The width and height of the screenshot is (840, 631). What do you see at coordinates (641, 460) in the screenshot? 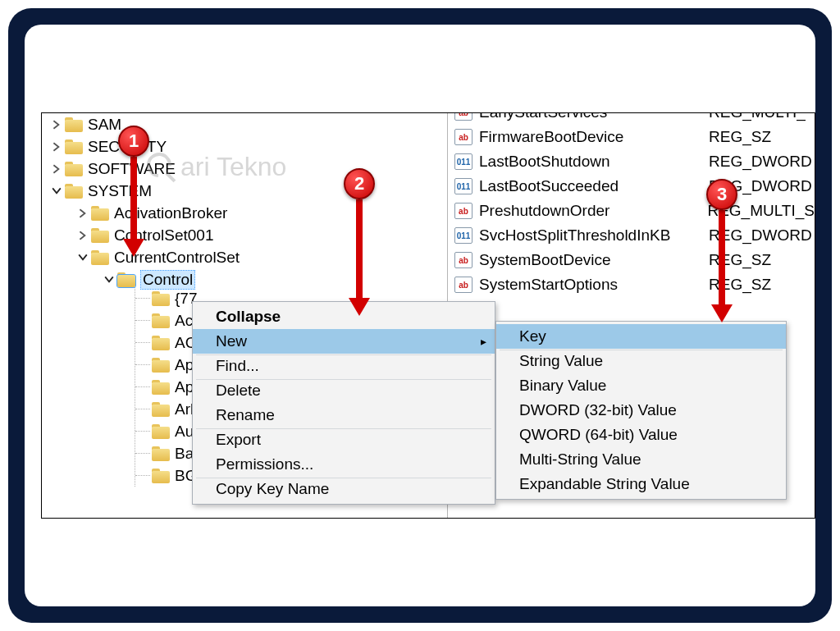
I see `submenu-multi: Multi-String Value` at bounding box center [641, 460].